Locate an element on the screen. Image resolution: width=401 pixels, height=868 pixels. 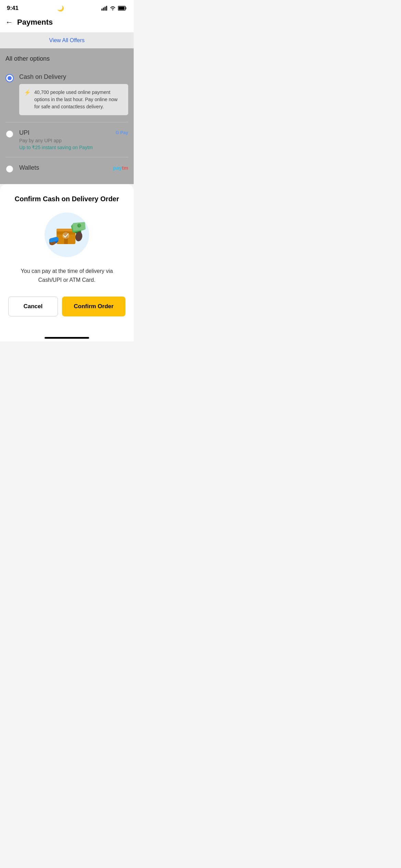
signal-icon is located at coordinates (105, 8).